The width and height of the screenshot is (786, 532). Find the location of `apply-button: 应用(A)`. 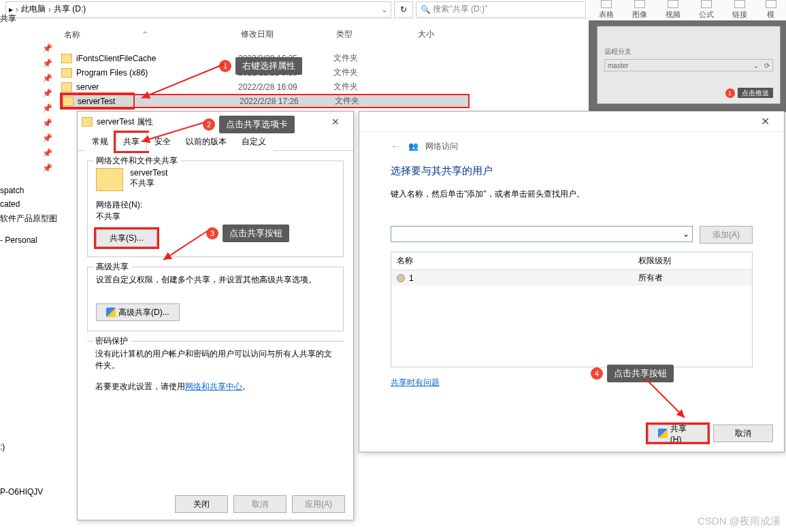

apply-button: 应用(A) is located at coordinates (318, 504).